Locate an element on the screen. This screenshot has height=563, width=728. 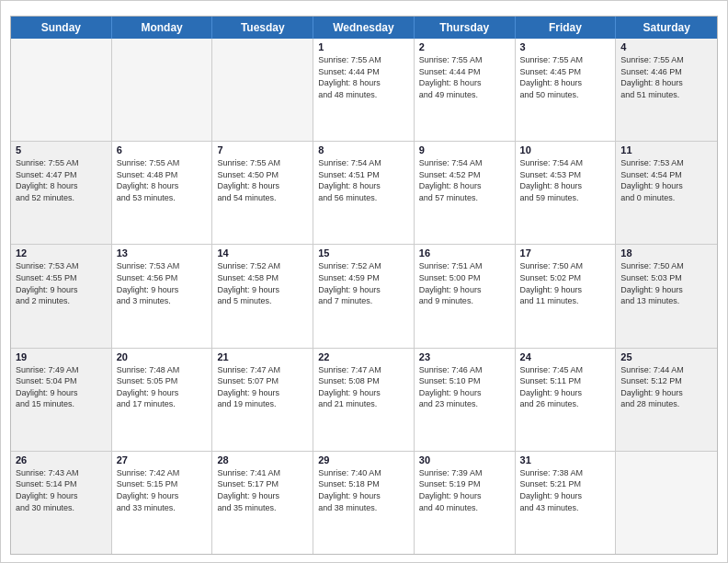
cell-info: Sunrise: 7:50 AM Sunset: 5:03 PM Dayligh… is located at coordinates (666, 283).